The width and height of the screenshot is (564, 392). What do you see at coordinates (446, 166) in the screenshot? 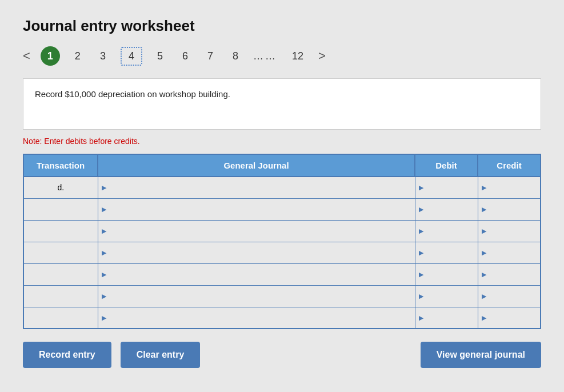
I see `col-header-debit: Debit` at bounding box center [446, 166].